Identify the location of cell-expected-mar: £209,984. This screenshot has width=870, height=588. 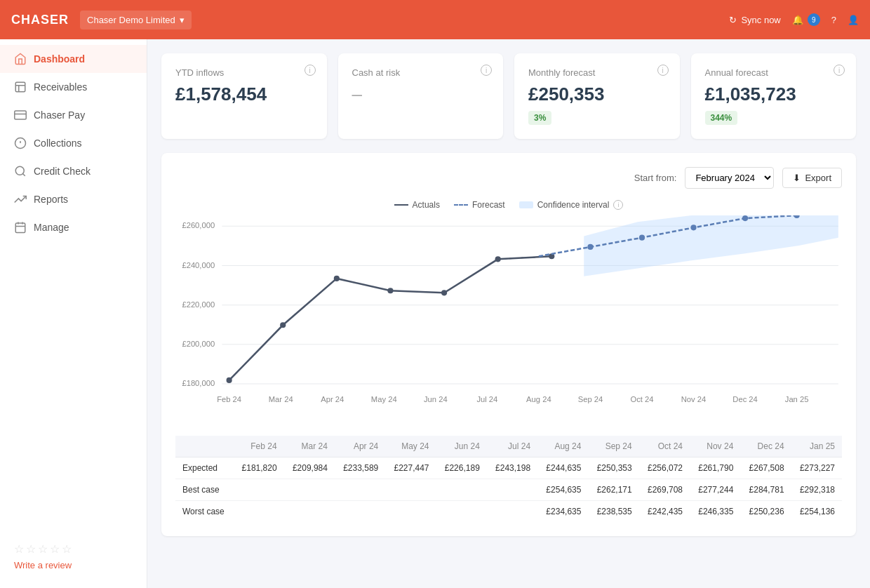
(309, 469).